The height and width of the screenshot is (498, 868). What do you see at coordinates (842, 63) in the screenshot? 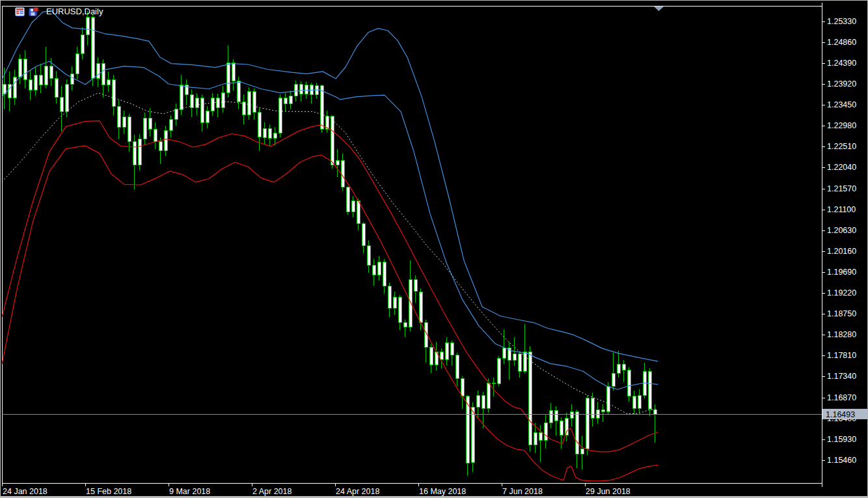
I see `price-axis-label: 1.24390` at bounding box center [842, 63].